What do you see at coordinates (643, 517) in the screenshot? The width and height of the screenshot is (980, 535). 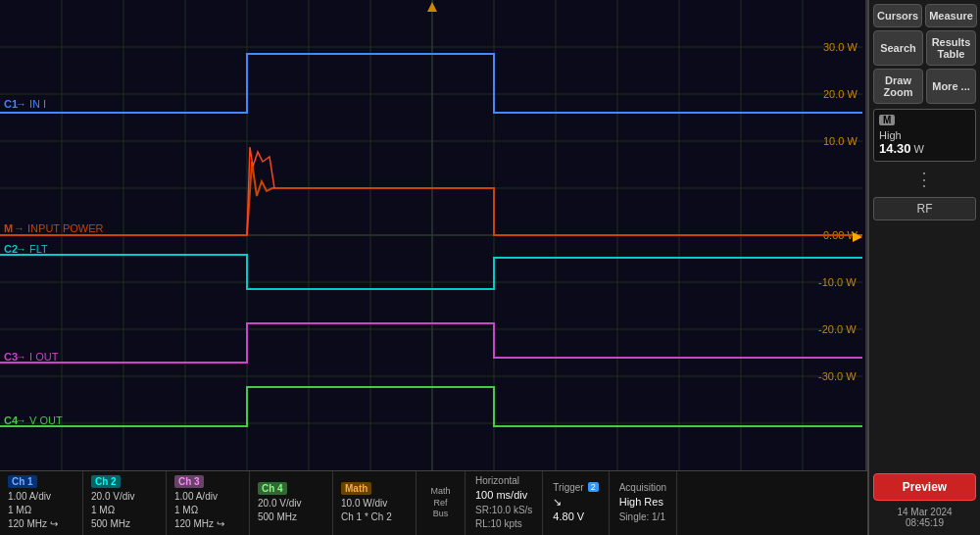 I see `acquisition-single: Single: 1/1` at bounding box center [643, 517].